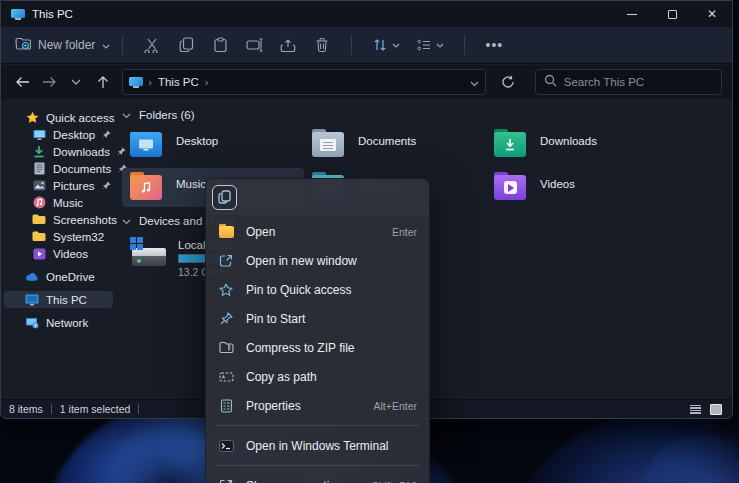 The width and height of the screenshot is (739, 483). Describe the element at coordinates (224, 197) in the screenshot. I see `copy-icon` at that location.